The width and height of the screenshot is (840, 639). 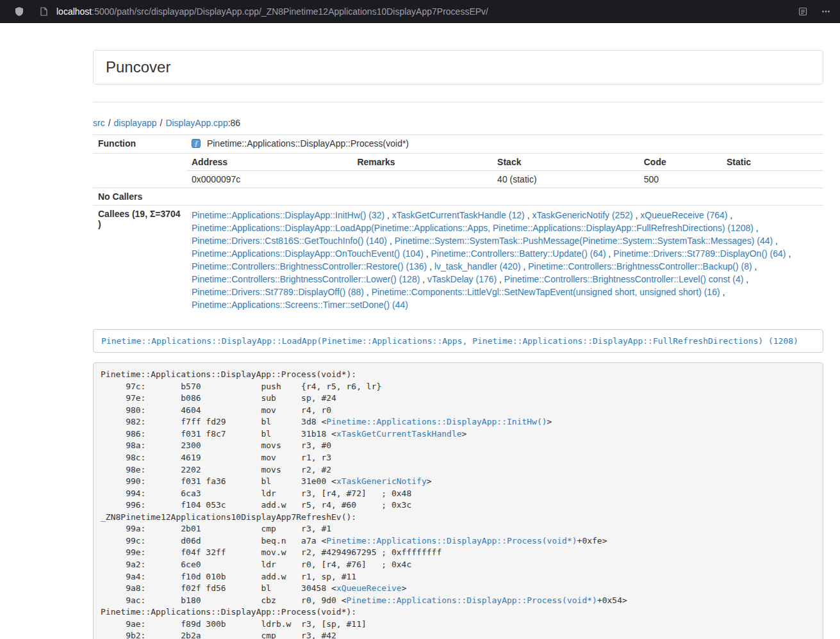 I want to click on disassembly-symbol-link: xQueueReceive, so click(x=369, y=588).